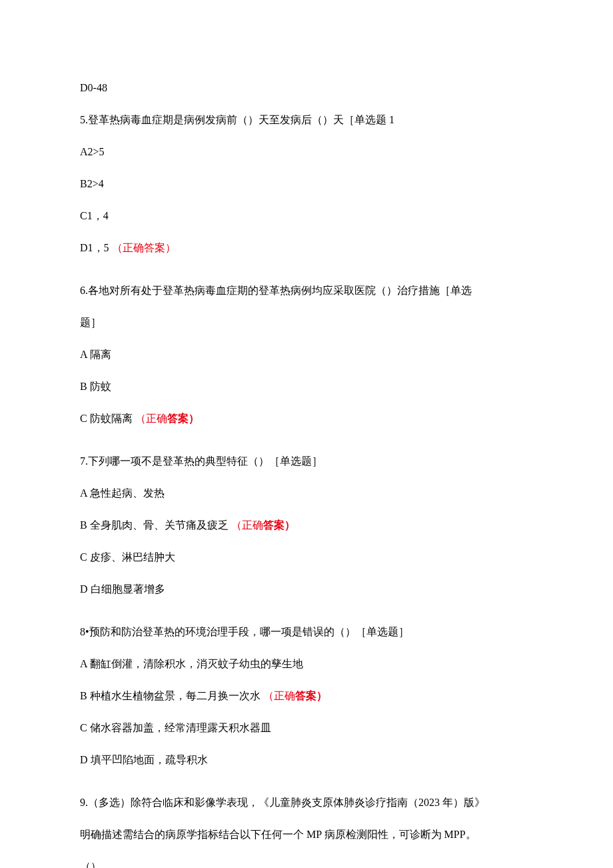 This screenshot has height=868, width=613. Describe the element at coordinates (306, 803) in the screenshot. I see `q9-stem-line1: 9.（多选）除符合临床和影像学表现，《儿童肺炎支原体肺炎诊疗指南（2023 年）…` at that location.